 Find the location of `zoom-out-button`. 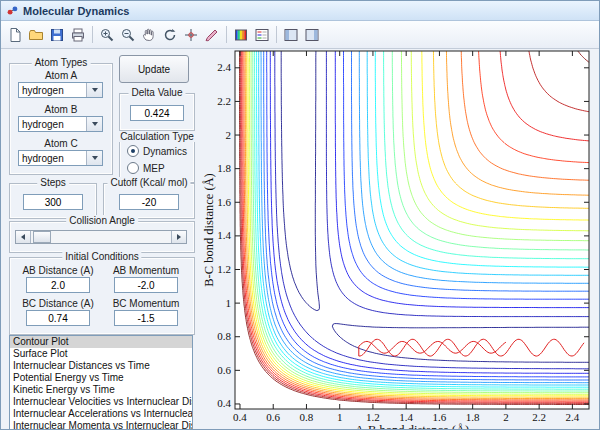

zoom-out-button is located at coordinates (128, 35).